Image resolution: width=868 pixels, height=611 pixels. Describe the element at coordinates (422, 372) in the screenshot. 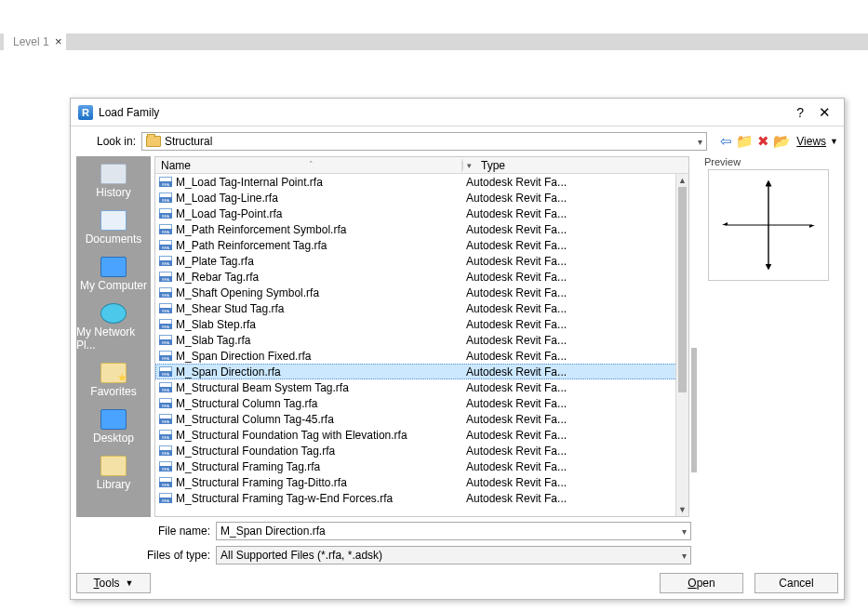

I see `file-row: M_Span Direction.rfaAutodesk Revit Fa...` at that location.